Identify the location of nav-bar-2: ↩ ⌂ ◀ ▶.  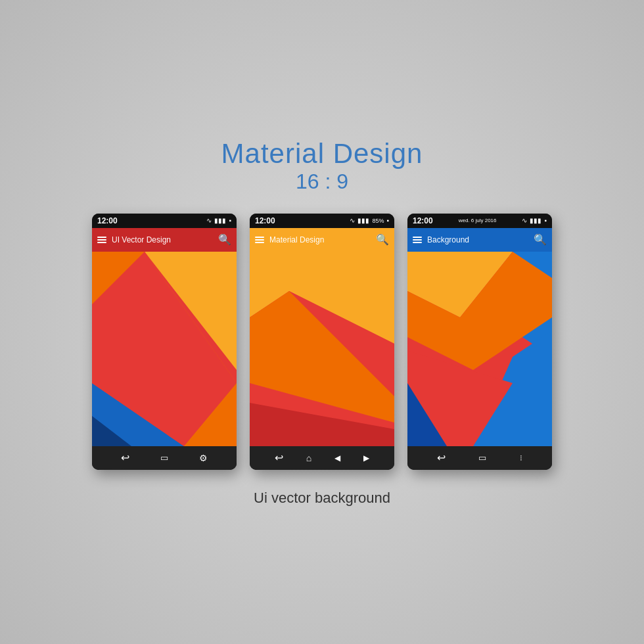
(322, 458).